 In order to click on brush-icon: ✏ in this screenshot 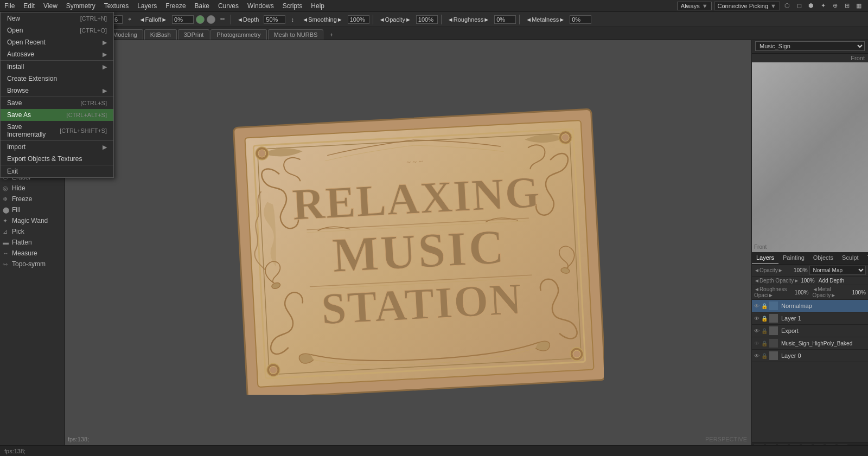, I will do `click(222, 20)`.